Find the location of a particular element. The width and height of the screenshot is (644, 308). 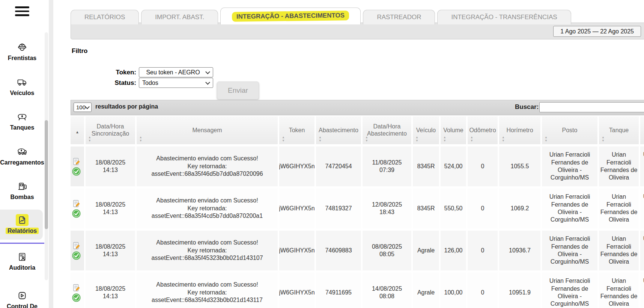

tab-relatorios: RELATÓRIOS is located at coordinates (105, 17).